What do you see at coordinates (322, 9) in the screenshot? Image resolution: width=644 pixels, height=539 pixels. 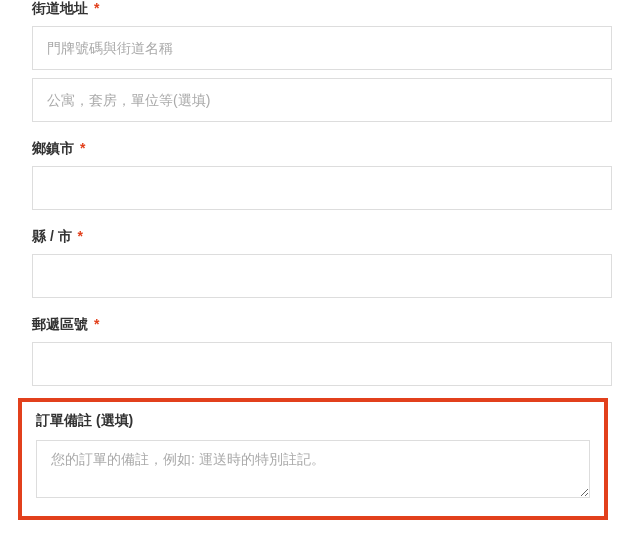 I see `street-address-label: 街道地址 *` at bounding box center [322, 9].